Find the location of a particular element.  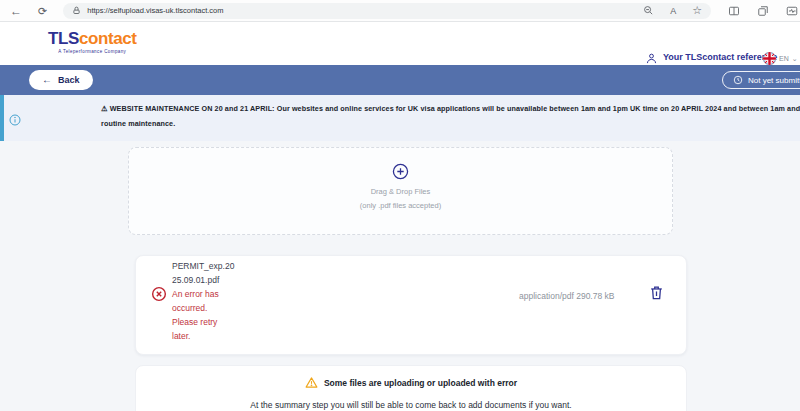

read-aloud-icon: A is located at coordinates (673, 11).